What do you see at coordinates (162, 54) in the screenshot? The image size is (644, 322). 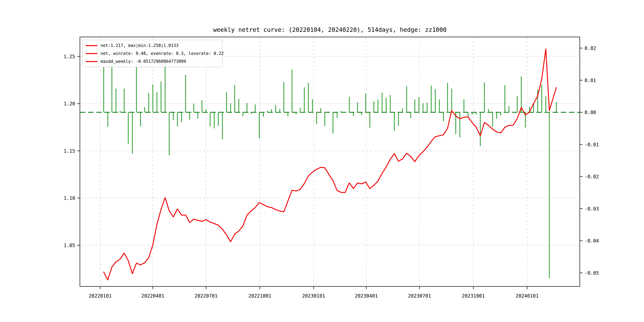 I see `legend-label-winrate: net, winrate: 0.48, evenrate: 0.3, loser…` at bounding box center [162, 54].